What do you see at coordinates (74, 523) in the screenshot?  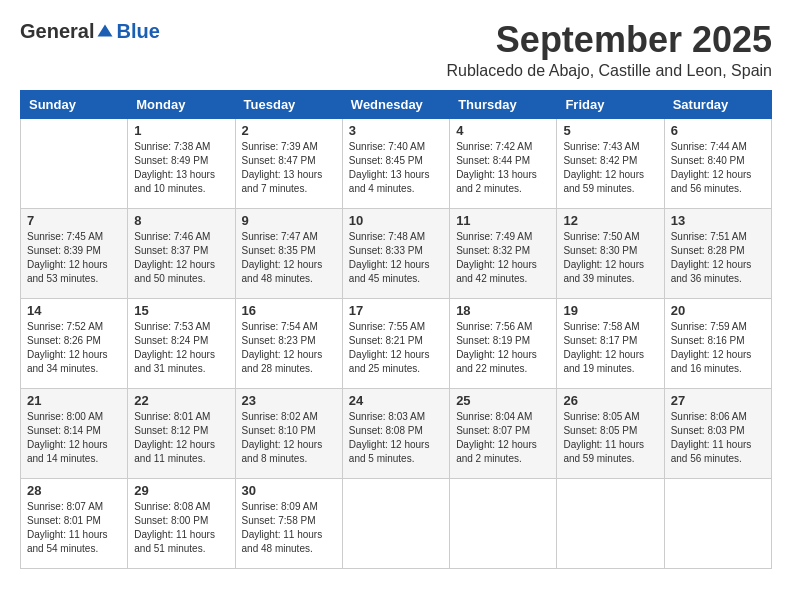 I see `calendar-cell: 28Sunrise: 8:07 AM Sunset: 8:01 PM Dayli…` at bounding box center [74, 523].